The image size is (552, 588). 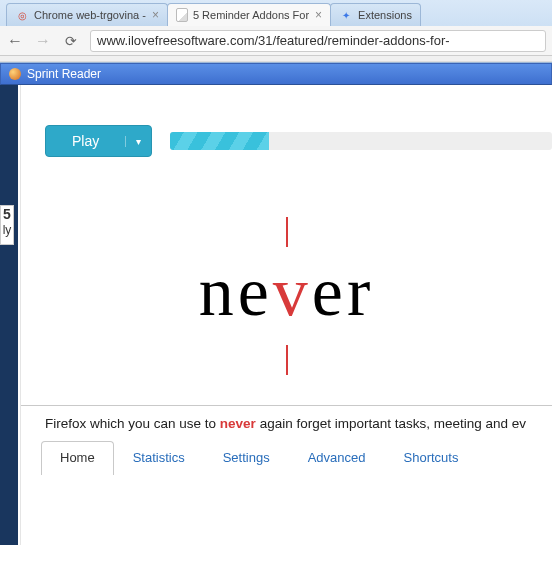 What do you see at coordinates (132, 424) in the screenshot?
I see `context-pre: Firefox which you can use to` at bounding box center [132, 424].